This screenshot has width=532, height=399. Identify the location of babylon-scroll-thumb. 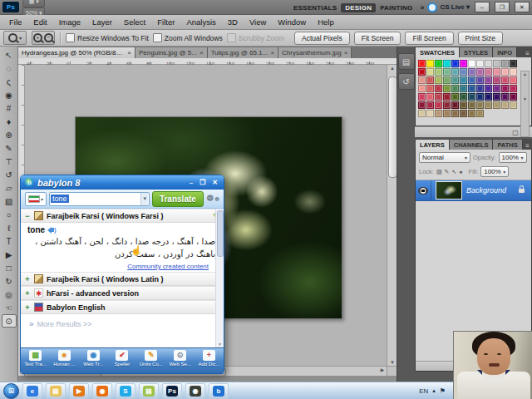
(220, 234).